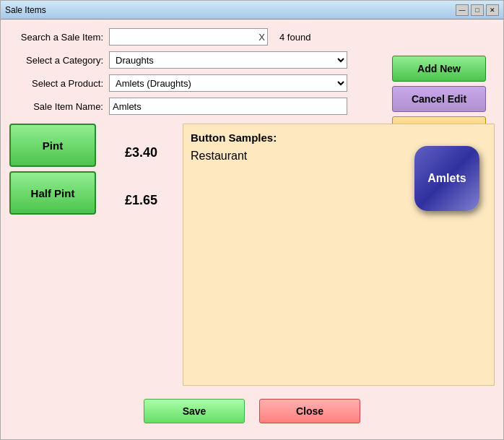 This screenshot has height=440, width=504. I want to click on sale-btn-row-1: Half Pint, so click(64, 193).